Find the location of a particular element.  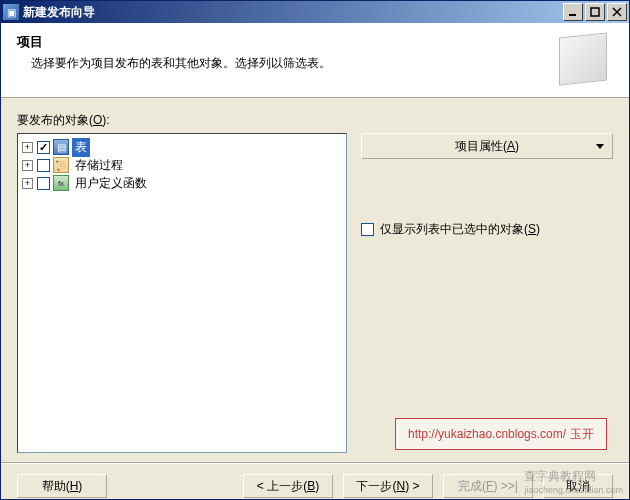

checkbox-procedures is located at coordinates (44, 166).